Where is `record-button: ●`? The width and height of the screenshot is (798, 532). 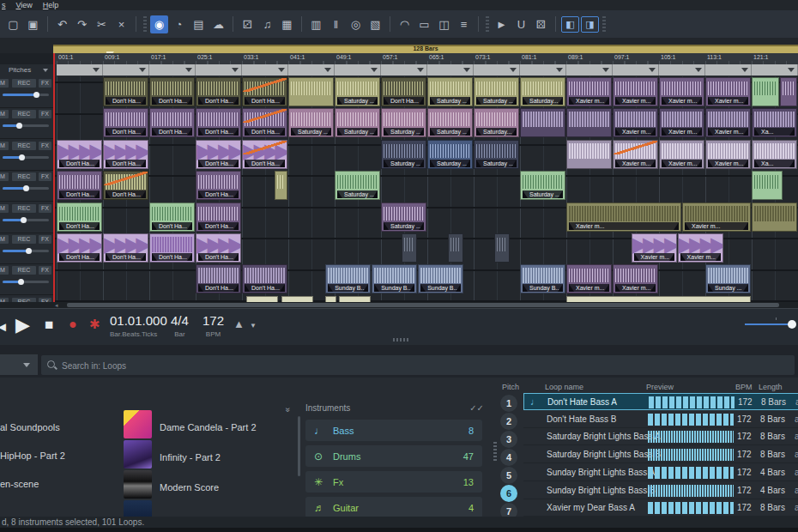 record-button: ● is located at coordinates (73, 324).